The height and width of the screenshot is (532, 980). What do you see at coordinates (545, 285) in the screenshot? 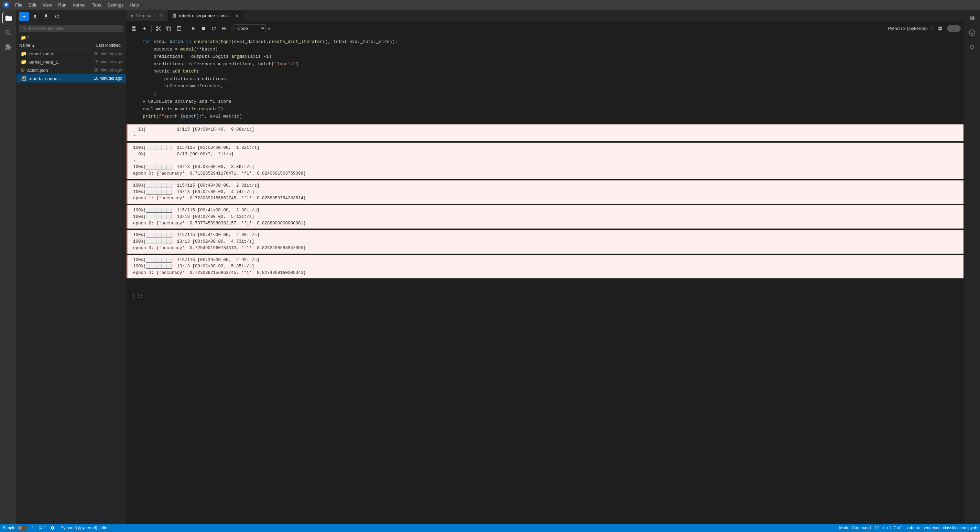
I see `empty-cell-area` at bounding box center [545, 285].